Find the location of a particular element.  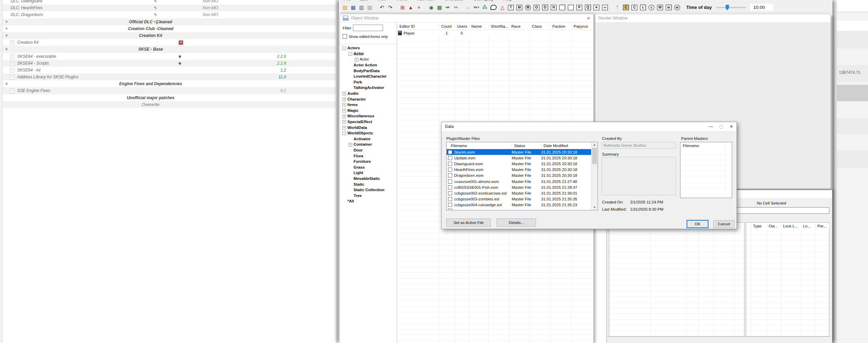

endorse-heart-icon: ♥? is located at coordinates (180, 56).